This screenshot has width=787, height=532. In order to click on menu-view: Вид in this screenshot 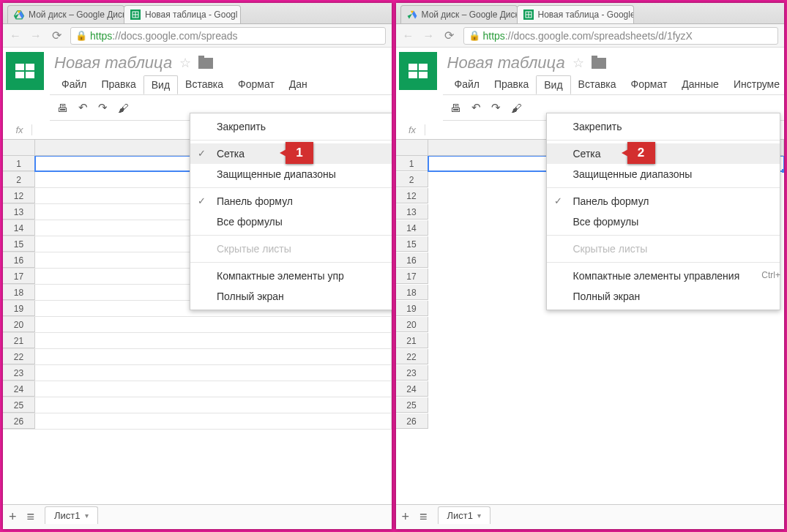, I will do `click(553, 85)`.